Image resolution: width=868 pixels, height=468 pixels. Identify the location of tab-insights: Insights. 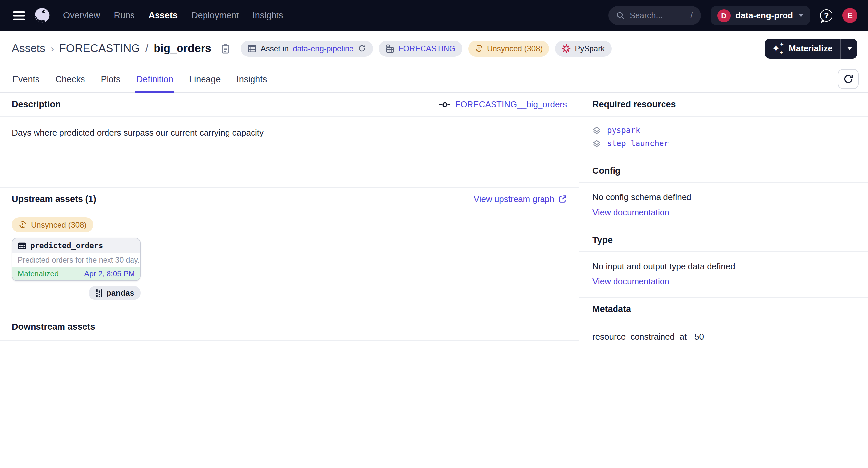
(252, 79).